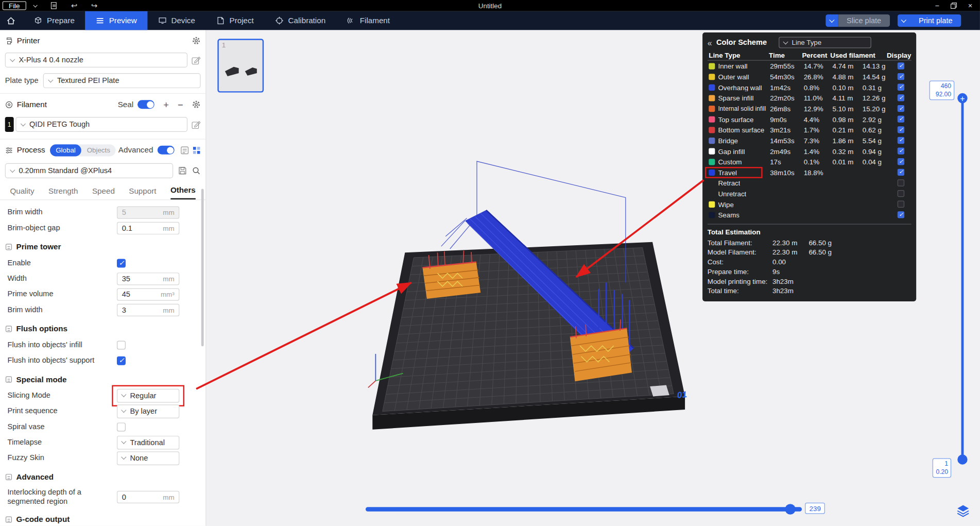  I want to click on section-prime-tower: Prime tower, so click(103, 247).